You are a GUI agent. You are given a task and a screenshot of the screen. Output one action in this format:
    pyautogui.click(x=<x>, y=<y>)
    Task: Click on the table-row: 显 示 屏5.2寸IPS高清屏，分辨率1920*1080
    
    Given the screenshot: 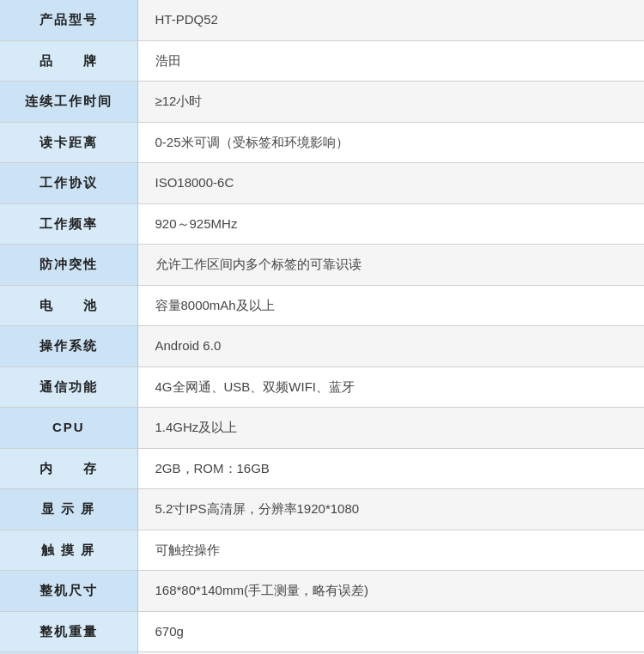 What is the action you would take?
    pyautogui.click(x=322, y=510)
    